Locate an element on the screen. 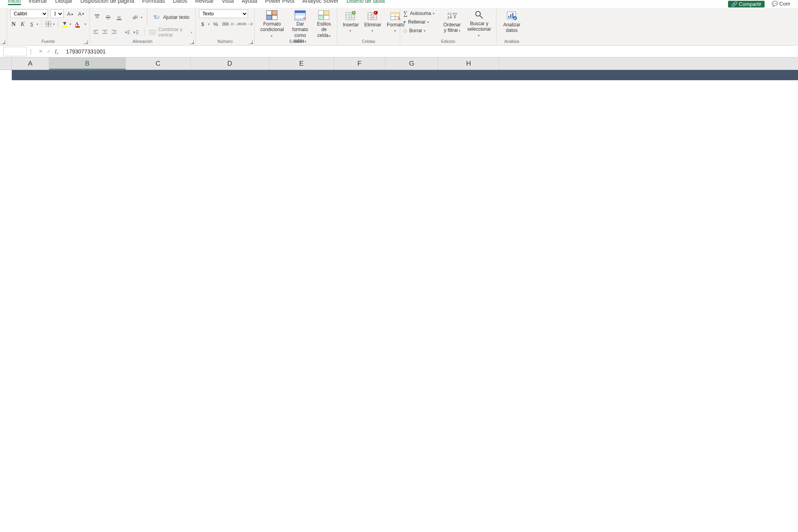  cell-styles-icon is located at coordinates (324, 15).